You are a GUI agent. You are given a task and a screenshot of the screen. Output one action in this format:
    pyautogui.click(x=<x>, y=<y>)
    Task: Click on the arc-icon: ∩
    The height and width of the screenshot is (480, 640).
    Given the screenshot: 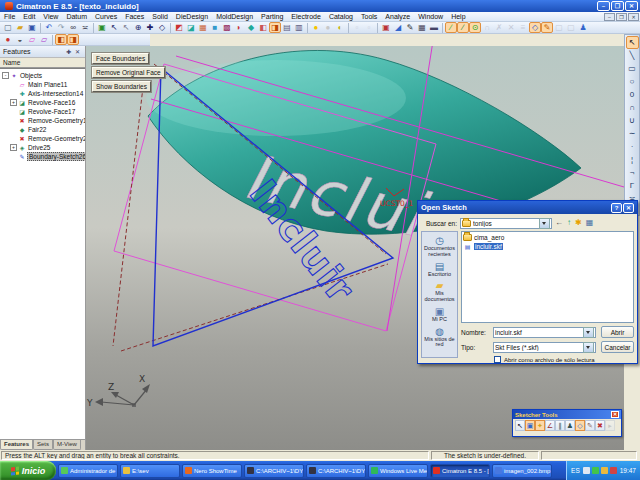 What is the action you would take?
    pyautogui.click(x=487, y=28)
    